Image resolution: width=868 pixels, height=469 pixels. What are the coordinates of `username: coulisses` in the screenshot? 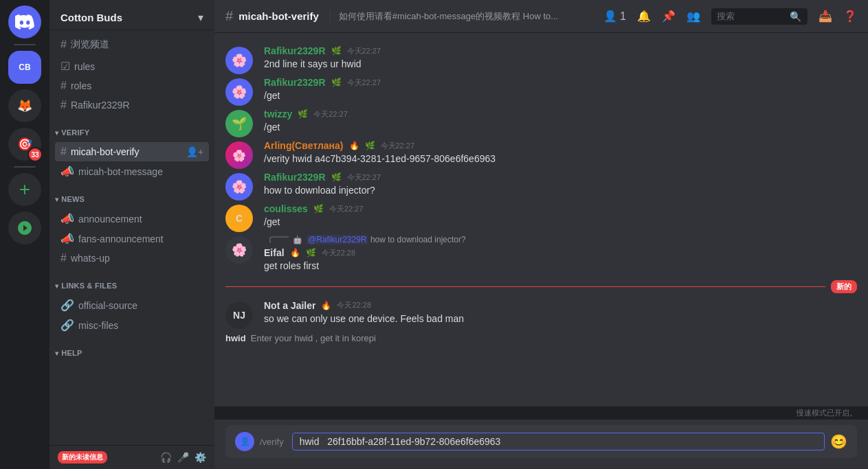 It's located at (286, 209).